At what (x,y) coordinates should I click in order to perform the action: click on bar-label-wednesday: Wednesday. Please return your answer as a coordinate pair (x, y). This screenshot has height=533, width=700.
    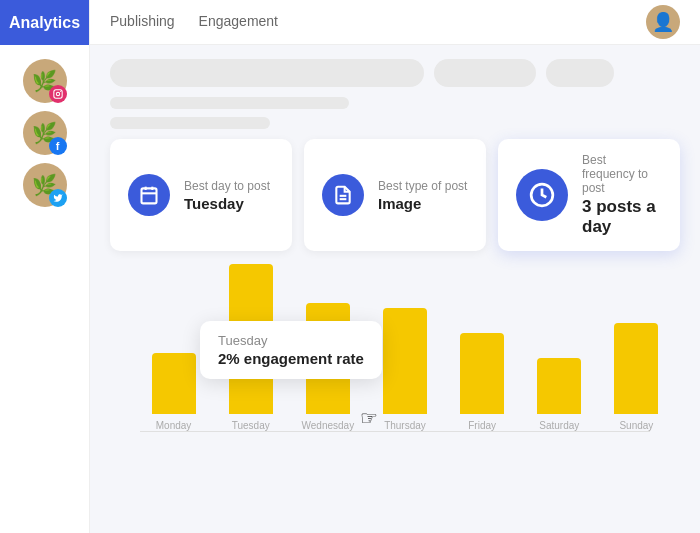
    Looking at the image, I should click on (328, 426).